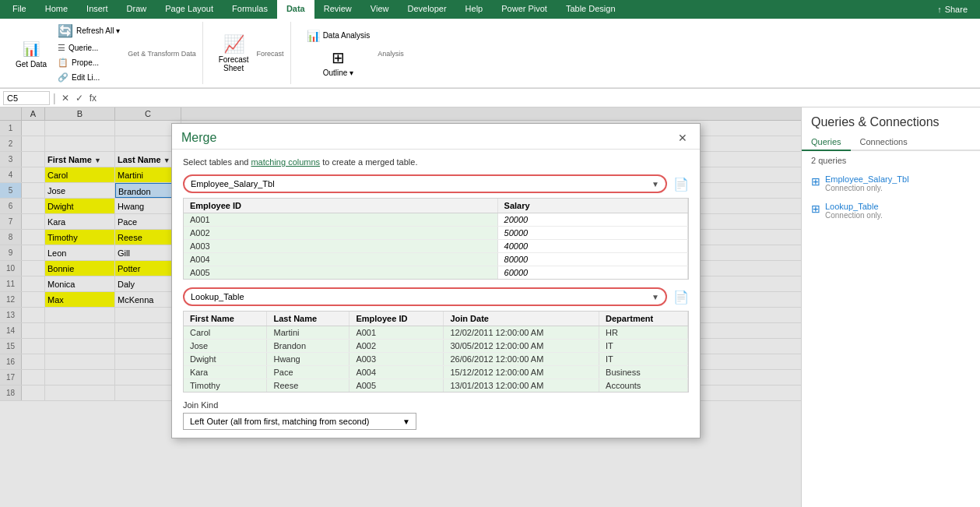 Image resolution: width=980 pixels, height=507 pixels. I want to click on query-item-info-2: Lookup_Table Connection only., so click(898, 210).